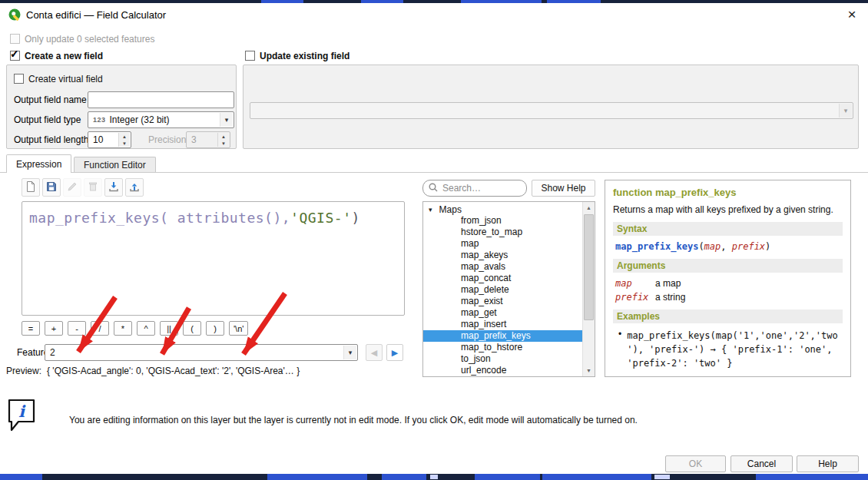  Describe the element at coordinates (31, 329) in the screenshot. I see `operator-button: =` at that location.